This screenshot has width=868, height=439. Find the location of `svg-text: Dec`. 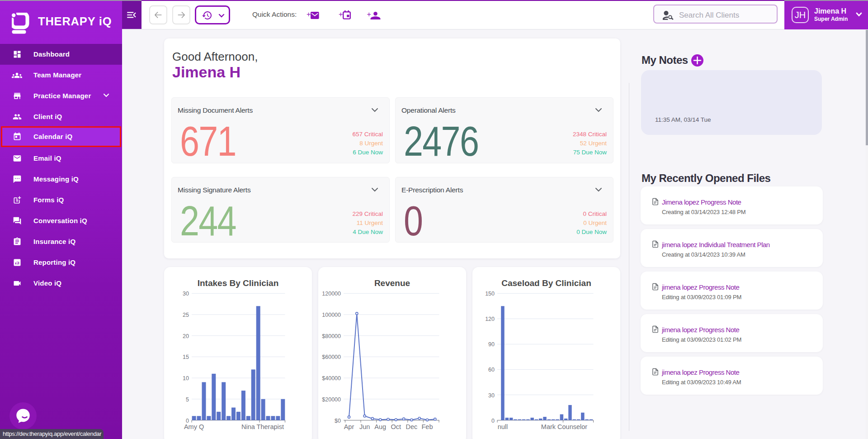

svg-text: Dec is located at coordinates (412, 427).